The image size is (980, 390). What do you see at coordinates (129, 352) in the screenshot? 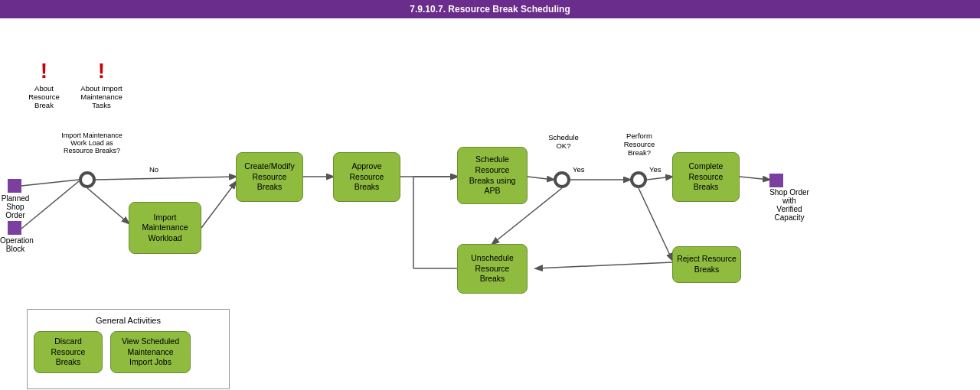
I see `general-activities-inner: DiscardResourceBreaks View ScheduledMain…` at bounding box center [129, 352].